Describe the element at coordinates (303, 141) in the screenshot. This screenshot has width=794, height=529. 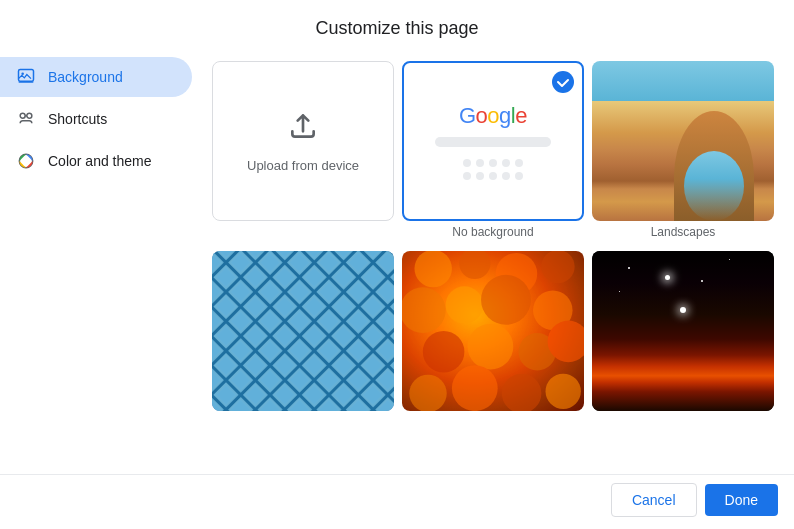
I see `upload-card: Upload from device` at that location.